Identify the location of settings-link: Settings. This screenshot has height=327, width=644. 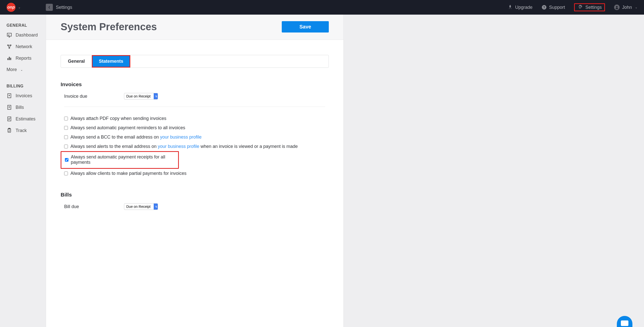
(590, 7).